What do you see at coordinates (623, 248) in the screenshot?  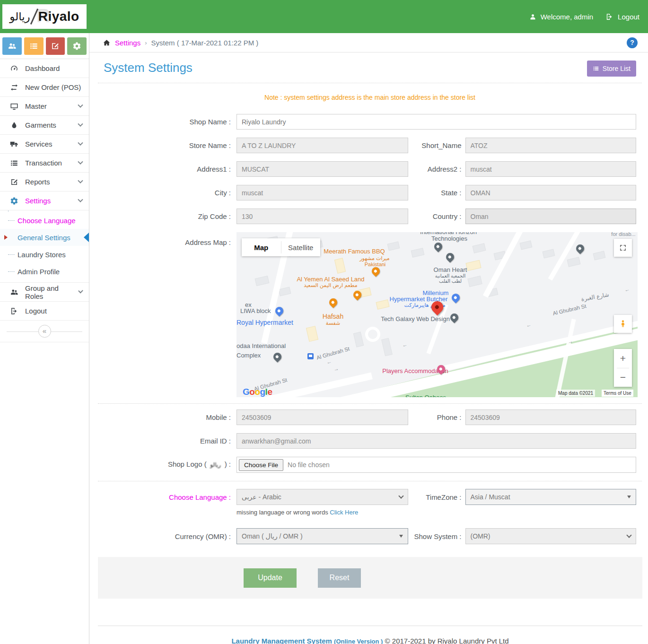 I see `fullscreen-icon` at bounding box center [623, 248].